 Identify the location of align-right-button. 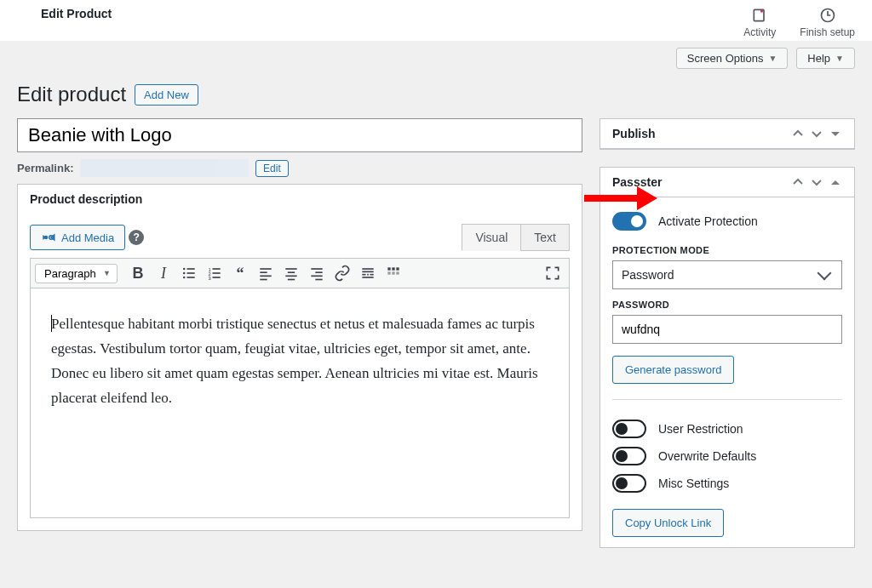
(317, 273).